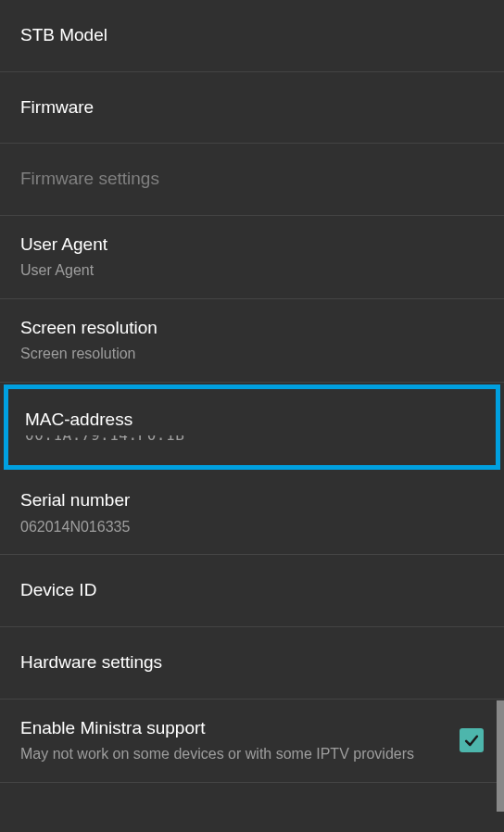  What do you see at coordinates (252, 527) in the screenshot?
I see `setting-subtitle: 062014N016335` at bounding box center [252, 527].